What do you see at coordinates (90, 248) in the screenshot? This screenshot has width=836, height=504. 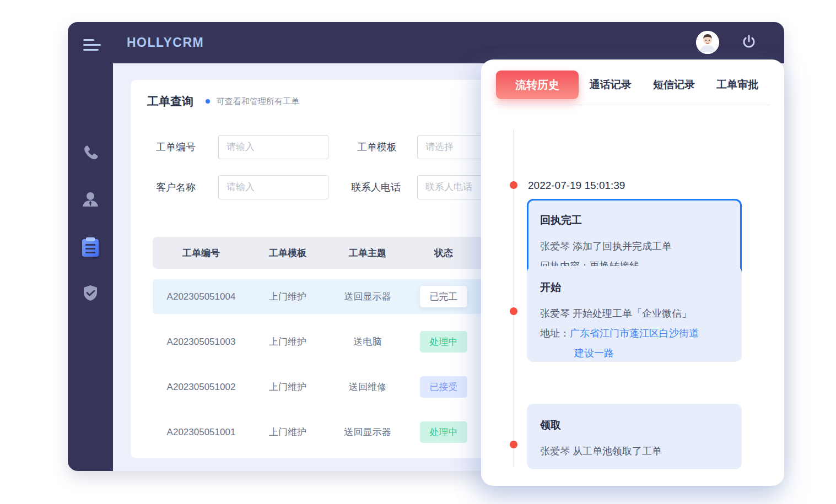 I see `sidebar-item-work-orders` at bounding box center [90, 248].